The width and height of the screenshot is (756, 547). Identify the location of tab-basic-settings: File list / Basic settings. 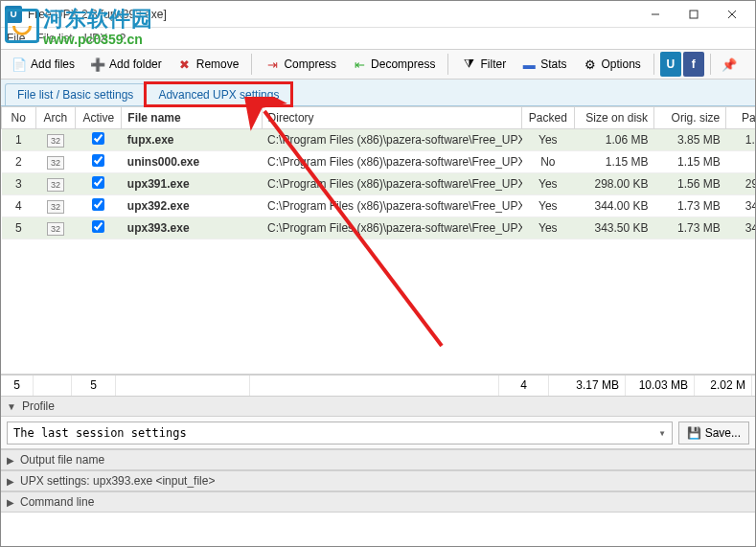
(75, 94).